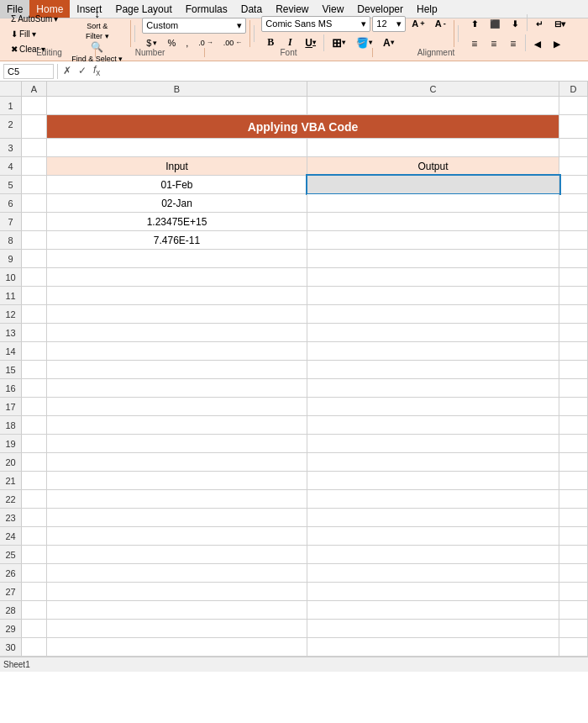 The height and width of the screenshot is (723, 588). What do you see at coordinates (433, 499) in the screenshot?
I see `cell-c22` at bounding box center [433, 499].